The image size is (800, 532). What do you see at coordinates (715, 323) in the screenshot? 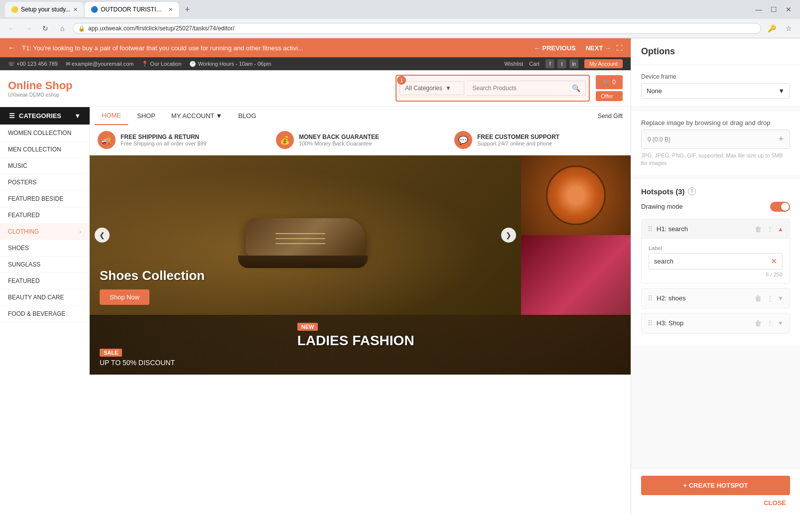
I see `hotspot-item-h3: ⠿ H3: Shop 🗑 ⋮ ▼` at bounding box center [715, 323].